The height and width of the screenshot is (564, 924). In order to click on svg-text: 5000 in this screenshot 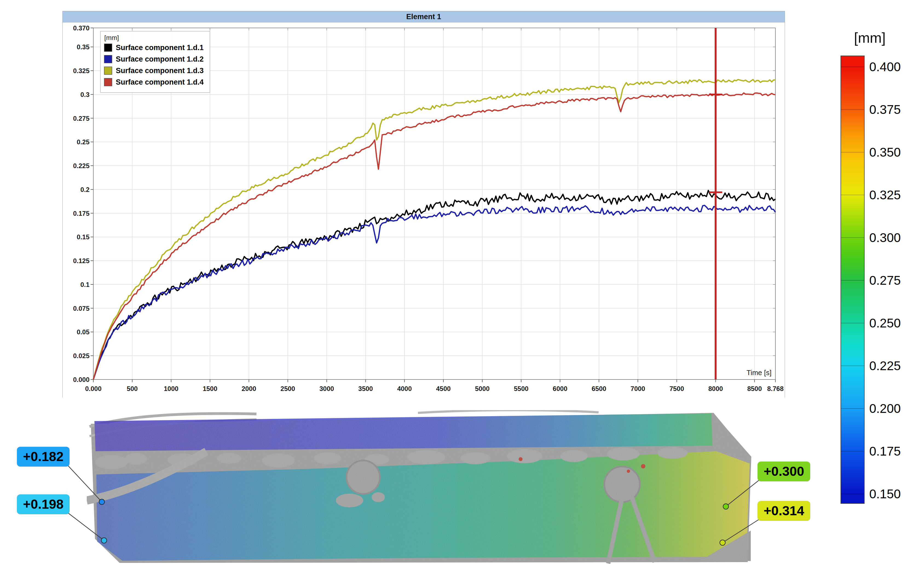, I will do `click(482, 388)`.